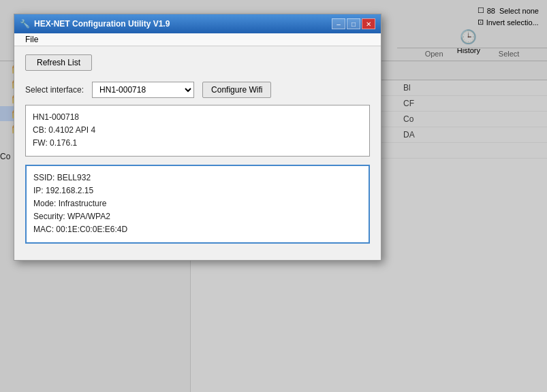 The height and width of the screenshot is (392, 547). What do you see at coordinates (198, 63) in the screenshot?
I see `refresh-btn-area: Refresh List` at bounding box center [198, 63].